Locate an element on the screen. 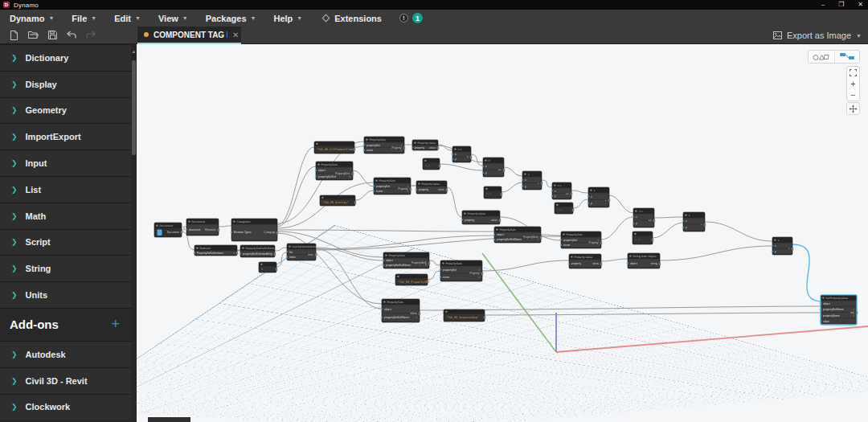  sidebar-item-civil-3d-revit: ❯Civil 3D - Revit is located at coordinates (66, 381).